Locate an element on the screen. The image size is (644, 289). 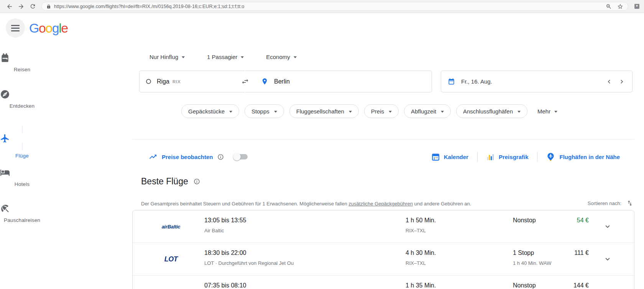
flight-duration: 4 h 30 Min. is located at coordinates (421, 253).